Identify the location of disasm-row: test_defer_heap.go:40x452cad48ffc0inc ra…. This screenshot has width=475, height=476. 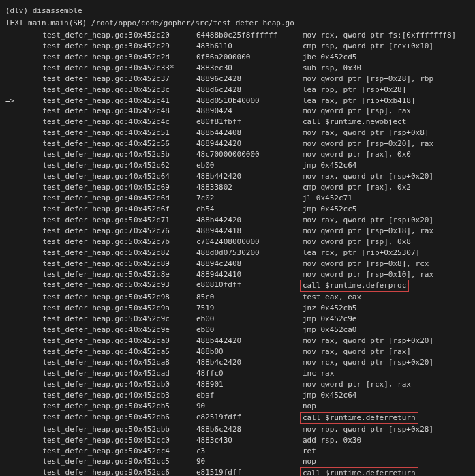
(237, 374).